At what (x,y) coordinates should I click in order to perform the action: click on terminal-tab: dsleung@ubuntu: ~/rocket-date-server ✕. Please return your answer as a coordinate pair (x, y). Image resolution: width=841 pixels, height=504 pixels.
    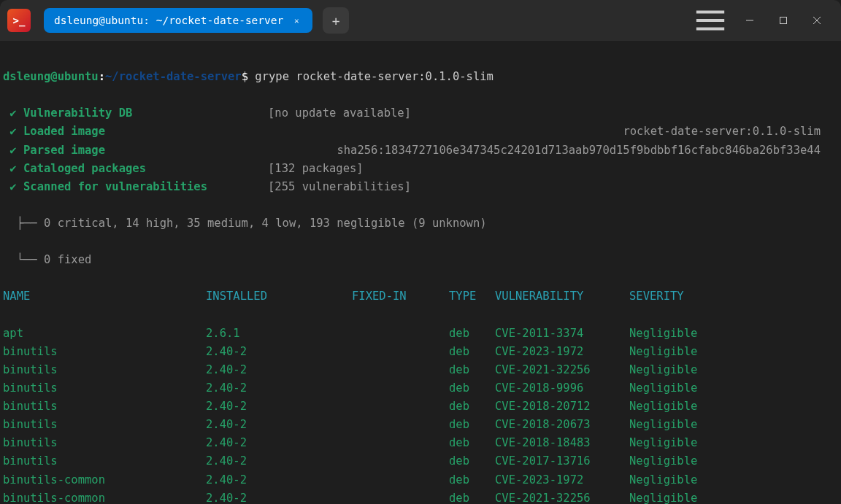
    Looking at the image, I should click on (178, 20).